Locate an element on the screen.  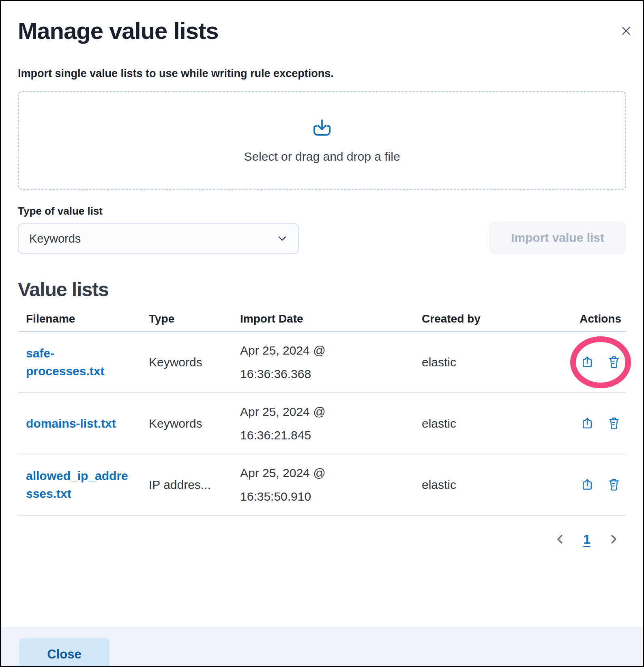
import-date-cell: Apr 25, 2024 @ 16:36:21.845 is located at coordinates (310, 424).